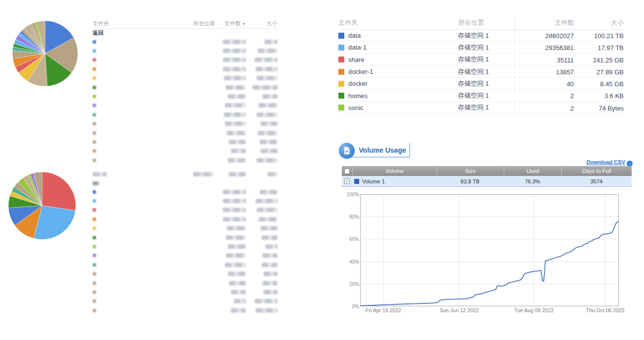 This screenshot has width=644, height=340. Describe the element at coordinates (59, 191) in the screenshot. I see `pie-slice` at that location.